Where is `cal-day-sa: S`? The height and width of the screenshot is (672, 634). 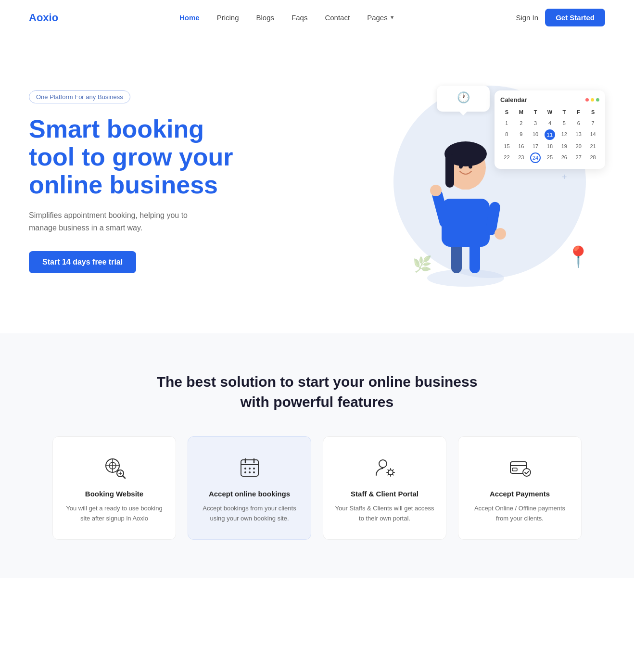
cal-day-sa: S is located at coordinates (593, 112).